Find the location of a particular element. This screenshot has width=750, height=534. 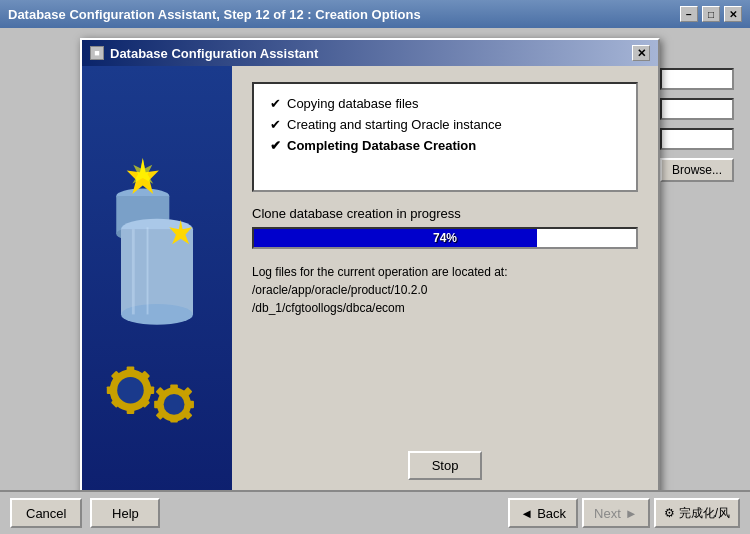

outer-title: Database Configuration Assistant, Step 1… is located at coordinates (214, 14).